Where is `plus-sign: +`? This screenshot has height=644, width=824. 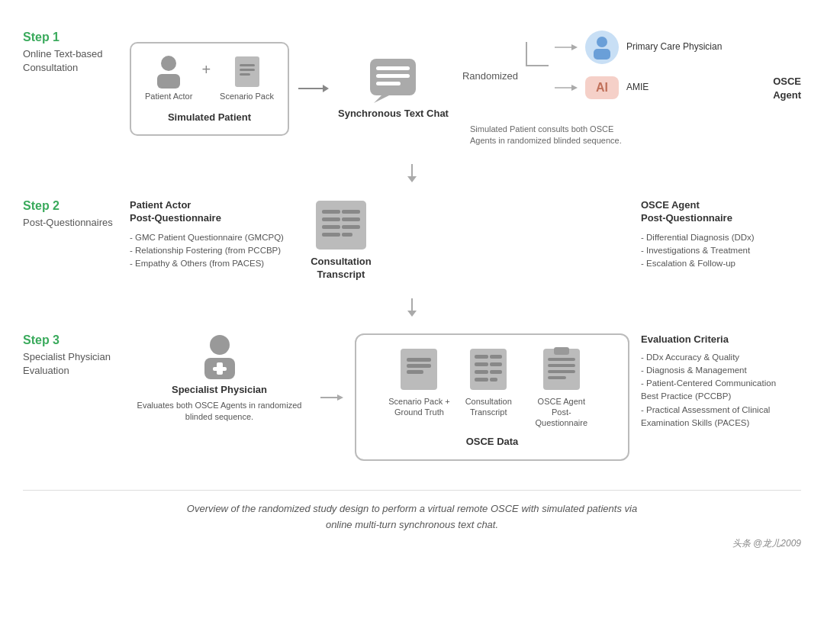
plus-sign: + is located at coordinates (206, 70).